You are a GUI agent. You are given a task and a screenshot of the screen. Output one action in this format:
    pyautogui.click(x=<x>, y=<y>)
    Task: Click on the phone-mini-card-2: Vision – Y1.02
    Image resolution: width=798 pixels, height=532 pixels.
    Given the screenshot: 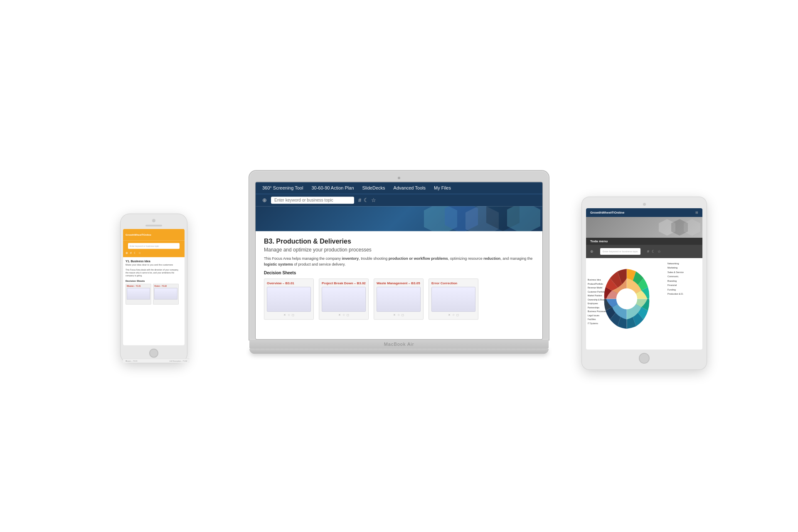 What is the action you would take?
    pyautogui.click(x=166, y=294)
    